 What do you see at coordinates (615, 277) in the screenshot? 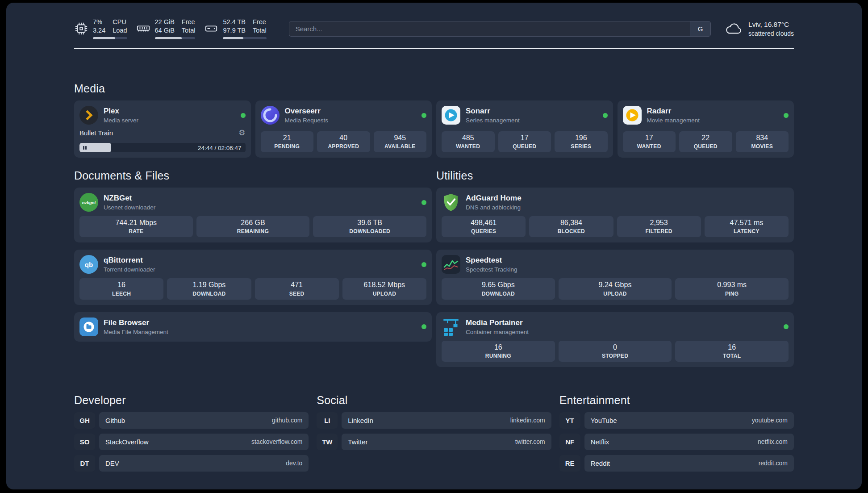
I see `service-card-speedtest: Speedtest Speedtest Tracking 9.65 Gbps D…` at bounding box center [615, 277].